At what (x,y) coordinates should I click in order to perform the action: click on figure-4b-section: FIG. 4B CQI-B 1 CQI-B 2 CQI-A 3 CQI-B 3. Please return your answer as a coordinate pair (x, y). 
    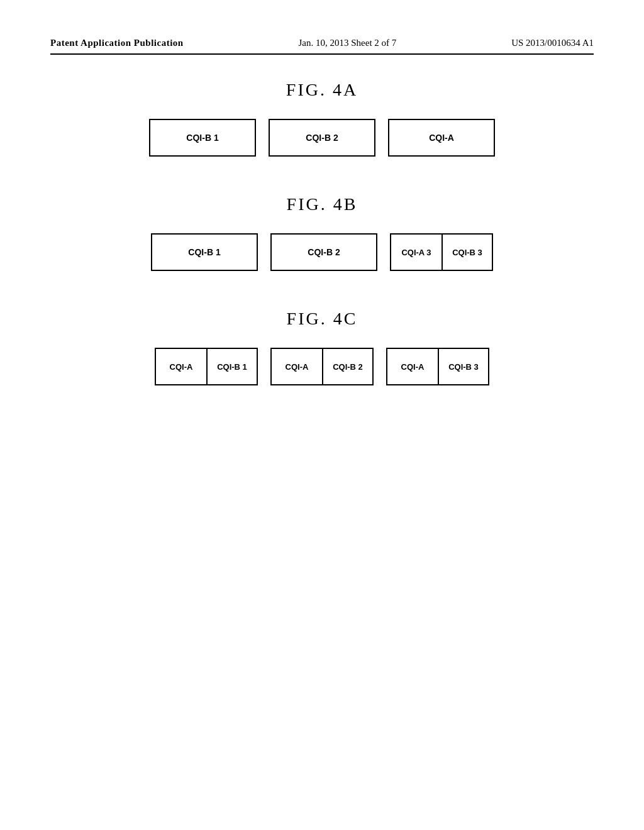
    Looking at the image, I should click on (322, 233).